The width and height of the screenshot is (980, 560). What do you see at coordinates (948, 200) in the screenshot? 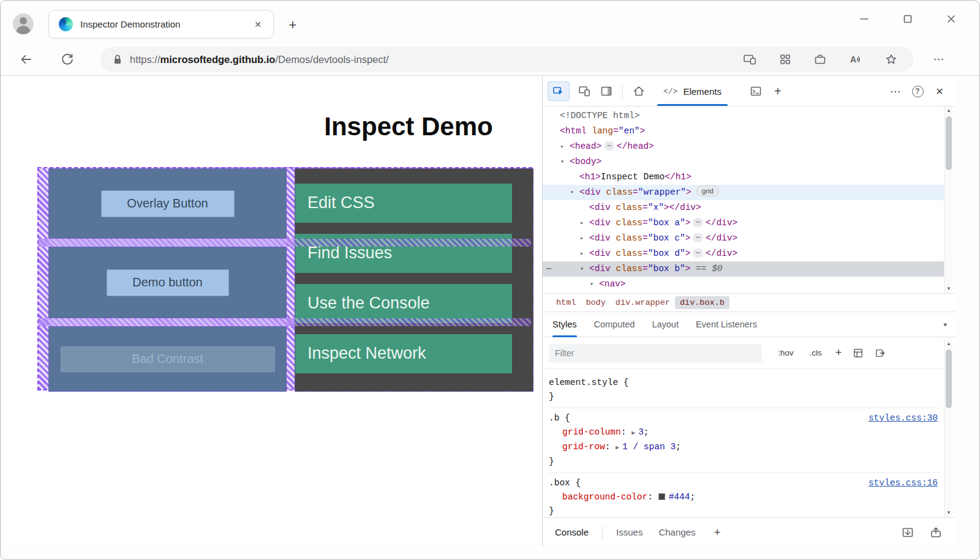
I see `dom-tree-scrollbar: ▲ ▼` at bounding box center [948, 200].